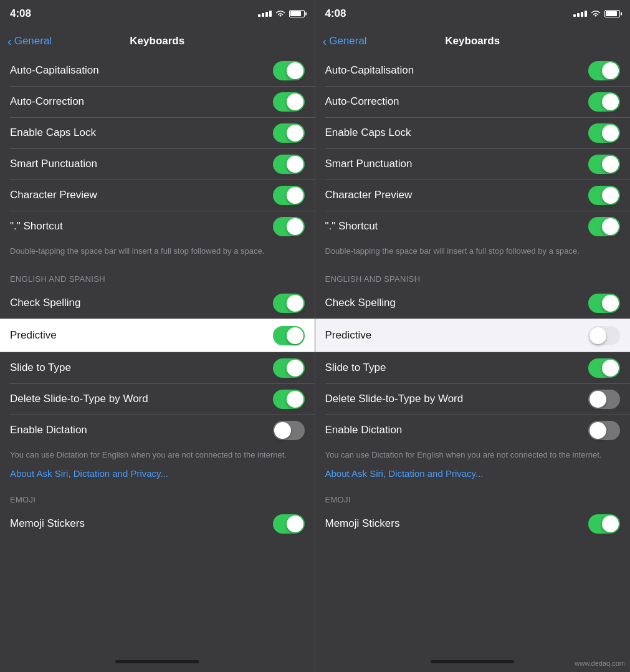 The width and height of the screenshot is (630, 672). What do you see at coordinates (604, 399) in the screenshot?
I see `right-delete-slide-toggle` at bounding box center [604, 399].